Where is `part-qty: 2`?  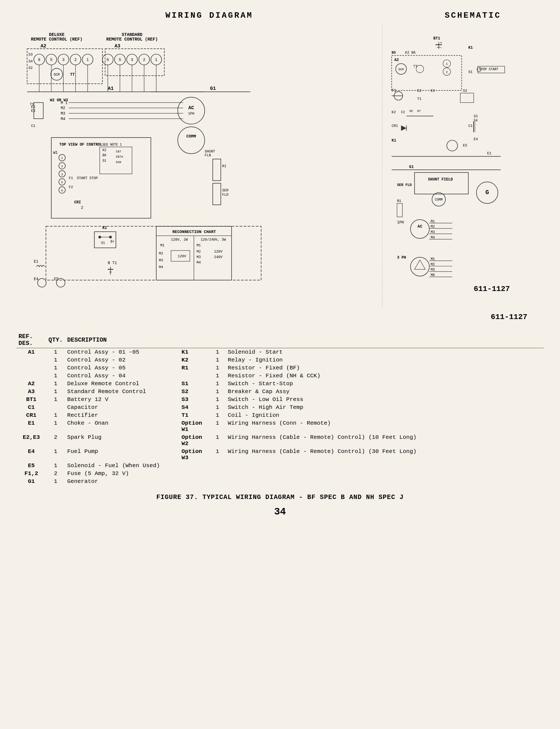 part-qty: 2 is located at coordinates (56, 473).